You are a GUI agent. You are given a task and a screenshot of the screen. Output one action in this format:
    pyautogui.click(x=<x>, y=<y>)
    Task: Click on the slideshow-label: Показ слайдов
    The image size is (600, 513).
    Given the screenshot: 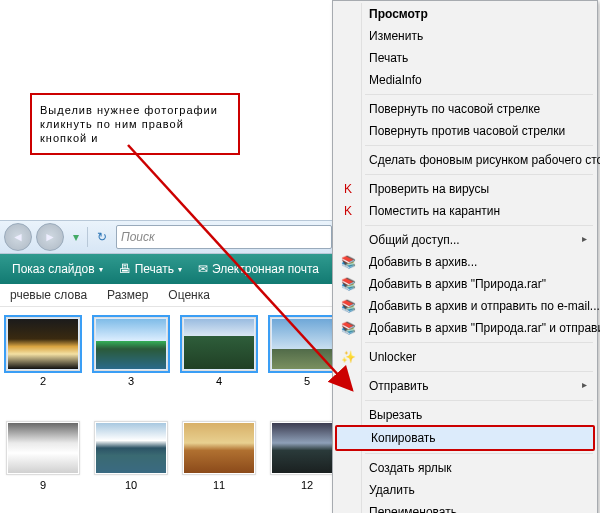 What is the action you would take?
    pyautogui.click(x=54, y=269)
    